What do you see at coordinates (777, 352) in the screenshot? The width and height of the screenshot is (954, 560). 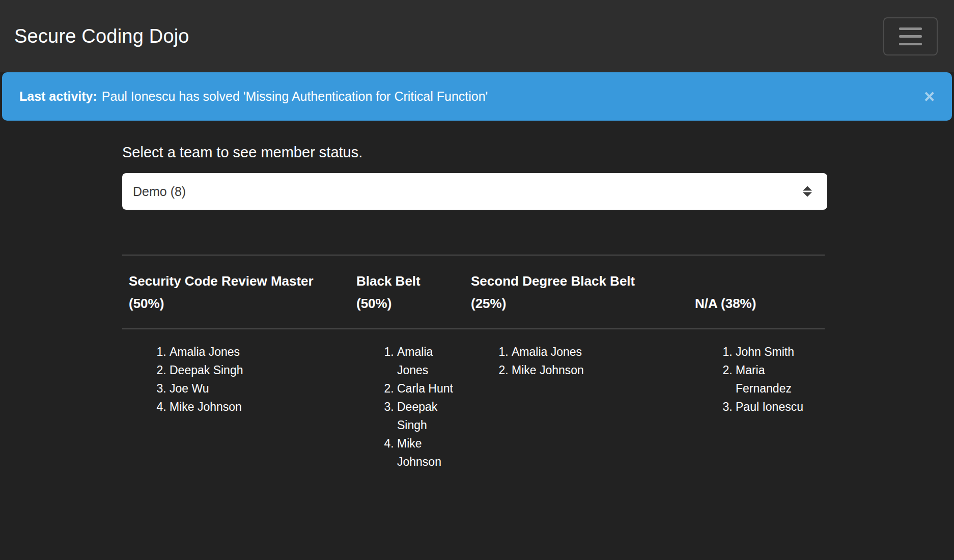 I see `member-list-item: John Smith` at bounding box center [777, 352].